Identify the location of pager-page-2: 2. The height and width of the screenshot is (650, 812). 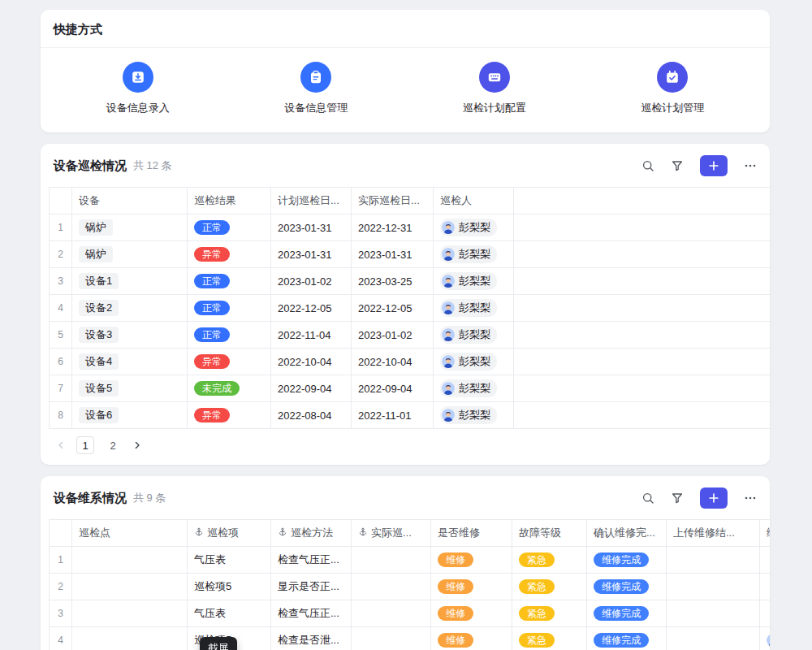
(113, 445).